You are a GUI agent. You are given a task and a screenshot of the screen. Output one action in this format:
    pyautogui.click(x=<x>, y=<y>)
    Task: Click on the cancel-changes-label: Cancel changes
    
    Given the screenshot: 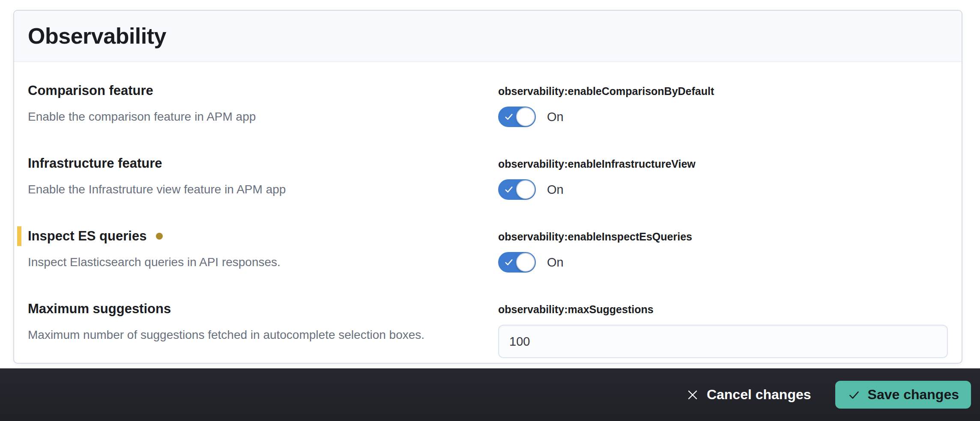 What is the action you would take?
    pyautogui.click(x=759, y=394)
    